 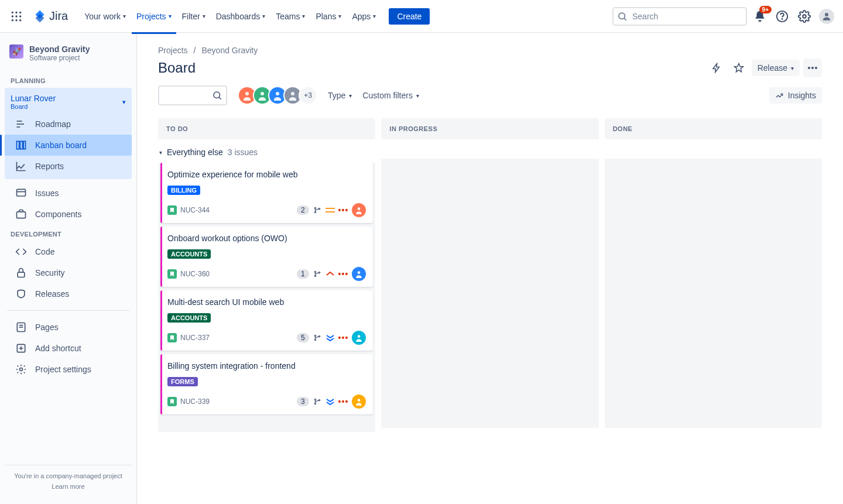 I want to click on help-icon, so click(x=782, y=16).